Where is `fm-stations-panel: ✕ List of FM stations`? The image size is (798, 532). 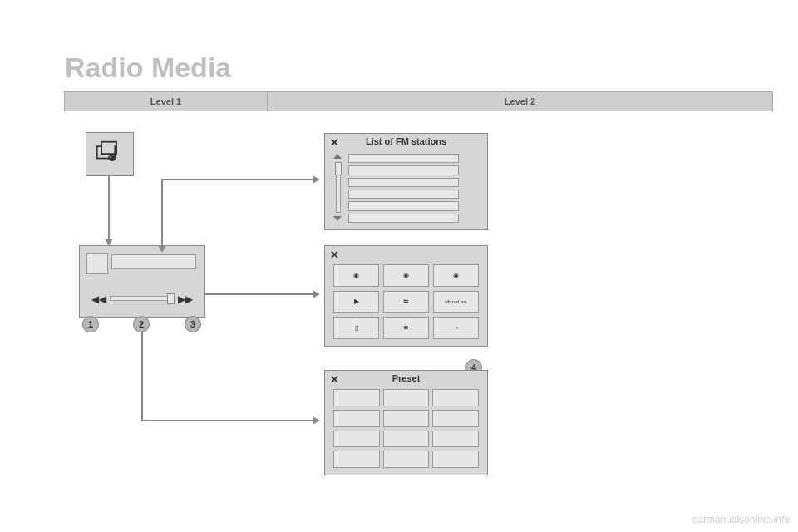
fm-stations-panel: ✕ List of FM stations is located at coordinates (406, 181).